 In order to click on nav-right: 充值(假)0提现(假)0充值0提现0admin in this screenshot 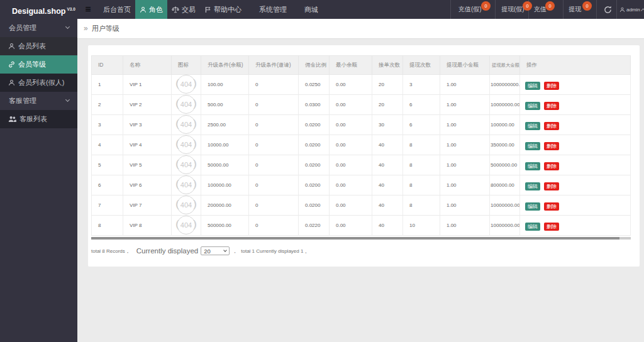, I will do `click(547, 9)`.